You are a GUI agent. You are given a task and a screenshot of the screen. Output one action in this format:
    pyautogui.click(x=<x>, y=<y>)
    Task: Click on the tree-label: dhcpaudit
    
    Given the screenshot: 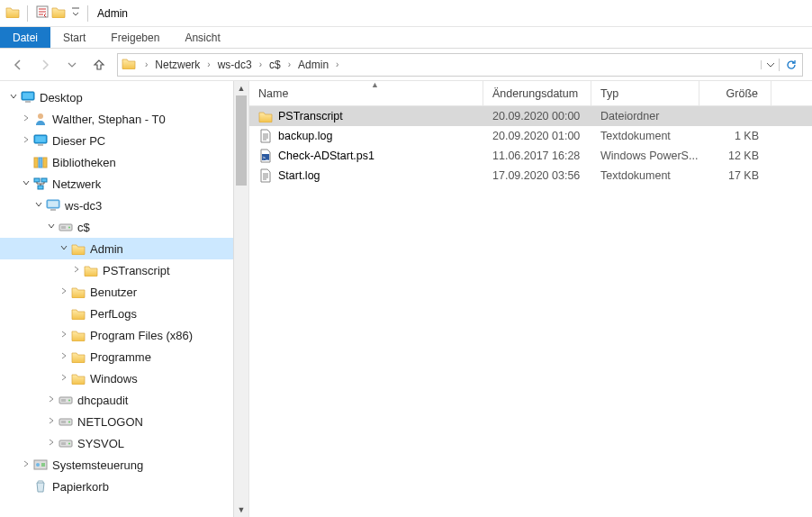 What is the action you would take?
    pyautogui.click(x=103, y=400)
    